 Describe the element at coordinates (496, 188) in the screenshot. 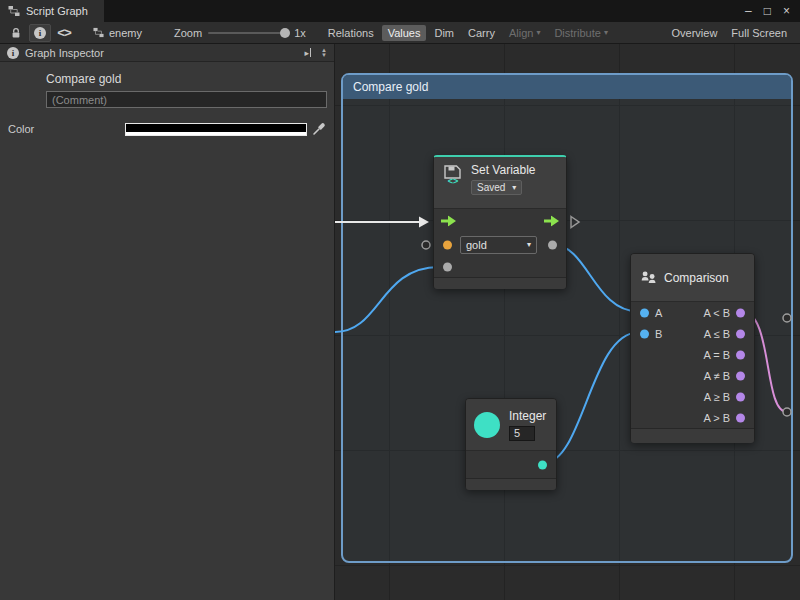

I see `variable-kind-dropdown: Saved ▾` at that location.